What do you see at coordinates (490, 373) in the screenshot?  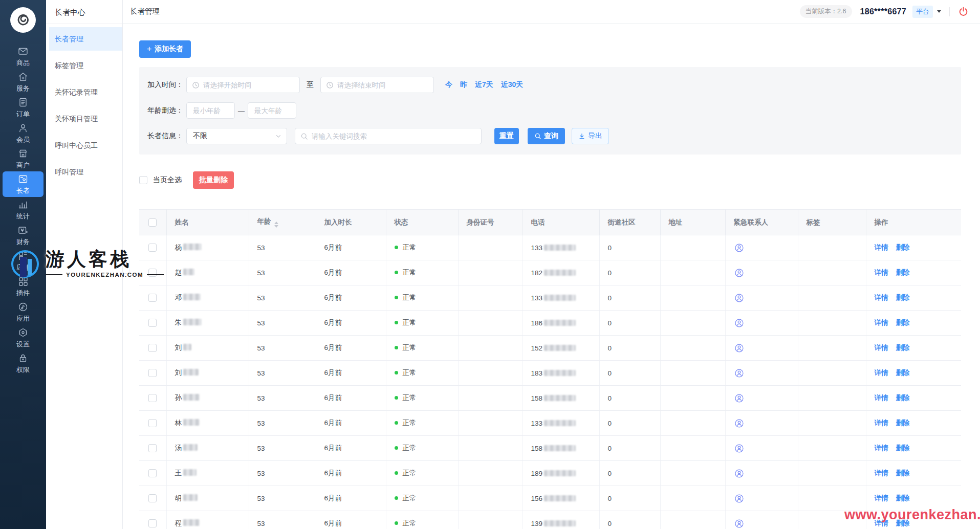 I see `idcard-cell` at bounding box center [490, 373].